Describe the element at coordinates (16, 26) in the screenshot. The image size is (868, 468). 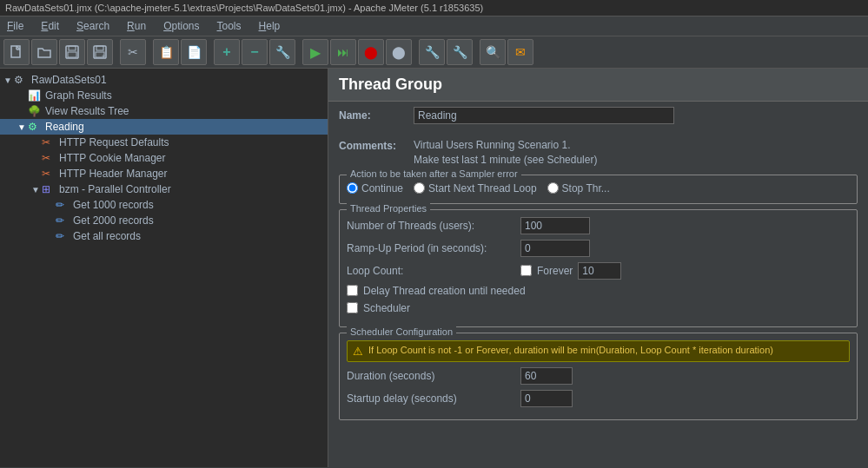
I see `menu-file: File` at that location.